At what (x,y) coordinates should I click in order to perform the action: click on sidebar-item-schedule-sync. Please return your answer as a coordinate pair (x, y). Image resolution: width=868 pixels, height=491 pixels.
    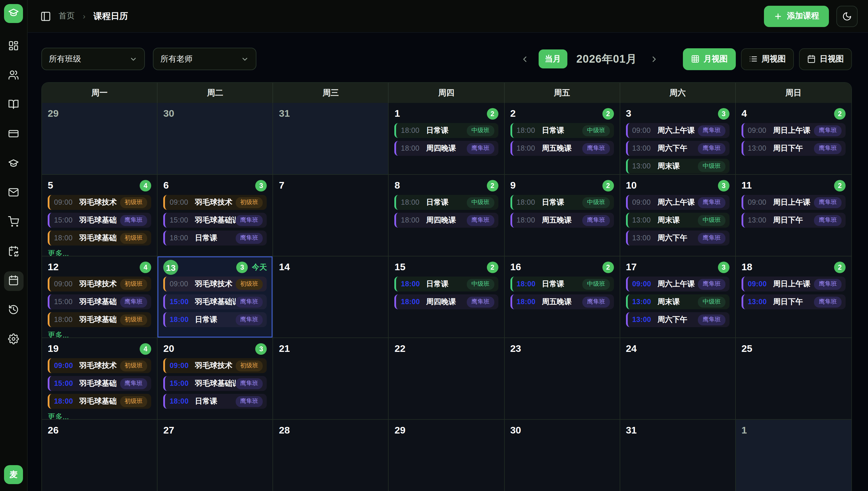
    Looking at the image, I should click on (13, 252).